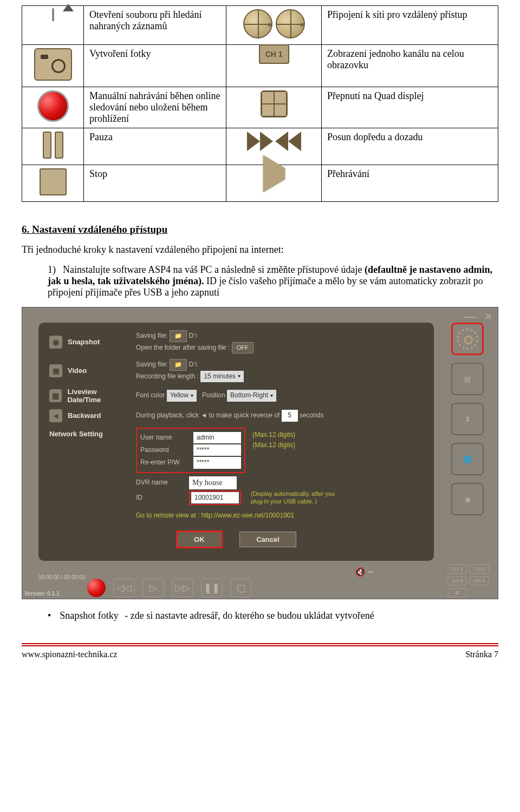  What do you see at coordinates (183, 348) in the screenshot?
I see `snapshot-open-label: Open the folder after saving file :` at bounding box center [183, 348].